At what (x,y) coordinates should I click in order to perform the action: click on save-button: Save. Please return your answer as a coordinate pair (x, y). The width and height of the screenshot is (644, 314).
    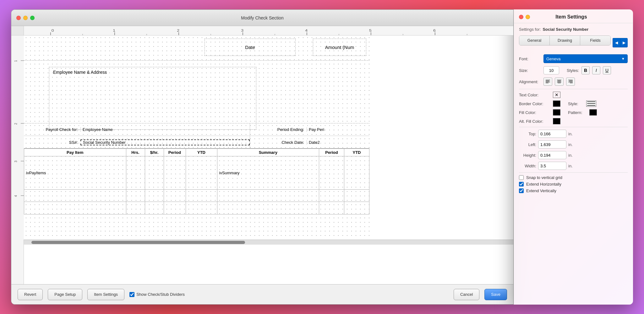
    Looking at the image, I should click on (496, 295).